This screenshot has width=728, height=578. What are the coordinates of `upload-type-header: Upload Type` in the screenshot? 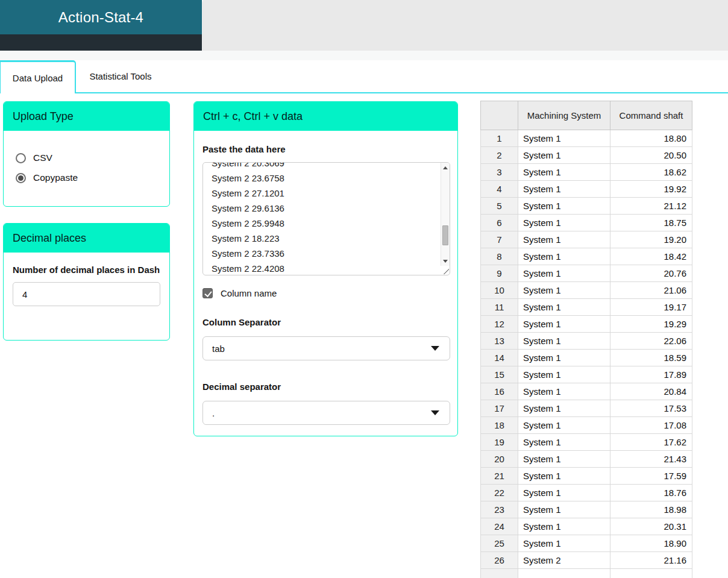 It's located at (87, 116).